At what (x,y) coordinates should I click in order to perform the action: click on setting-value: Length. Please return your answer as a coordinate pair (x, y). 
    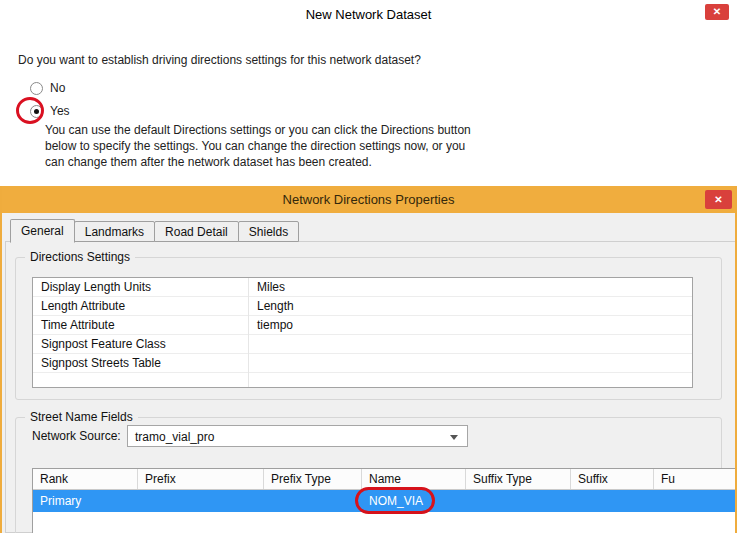
    Looking at the image, I should click on (271, 306).